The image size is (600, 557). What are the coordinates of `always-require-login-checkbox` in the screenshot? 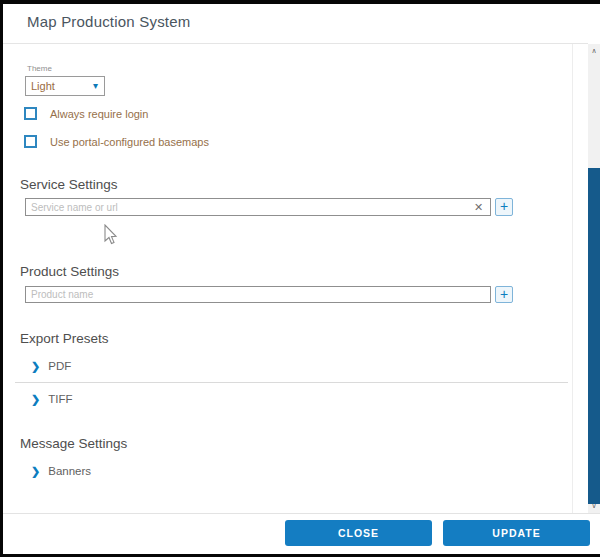 It's located at (30, 114).